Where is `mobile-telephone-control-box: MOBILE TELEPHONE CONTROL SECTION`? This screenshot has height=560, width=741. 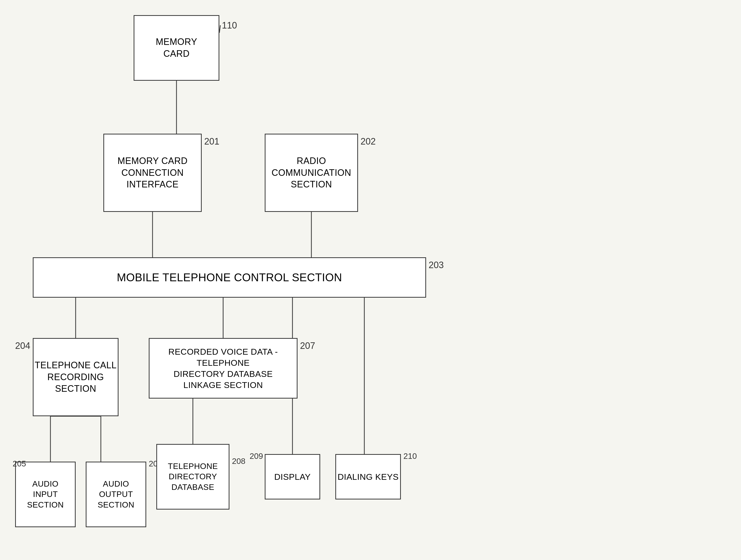 mobile-telephone-control-box: MOBILE TELEPHONE CONTROL SECTION is located at coordinates (229, 277).